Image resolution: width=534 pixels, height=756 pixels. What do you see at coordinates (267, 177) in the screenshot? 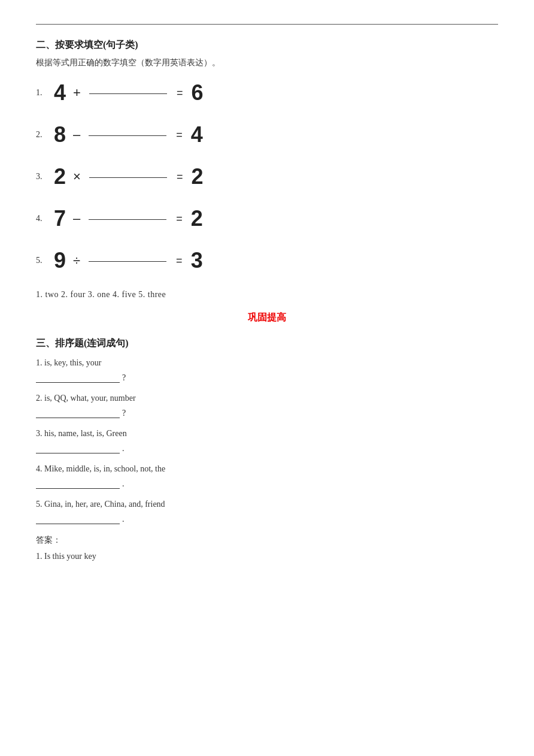
I see `math-problem-3: 3. 2 × = 2` at bounding box center [267, 177].